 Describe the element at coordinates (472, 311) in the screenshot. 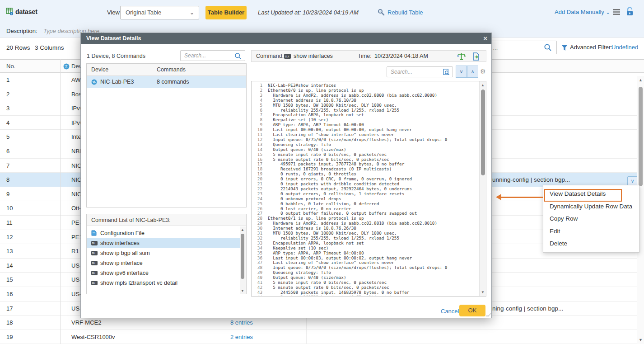

I see `ok-button: OK` at that location.